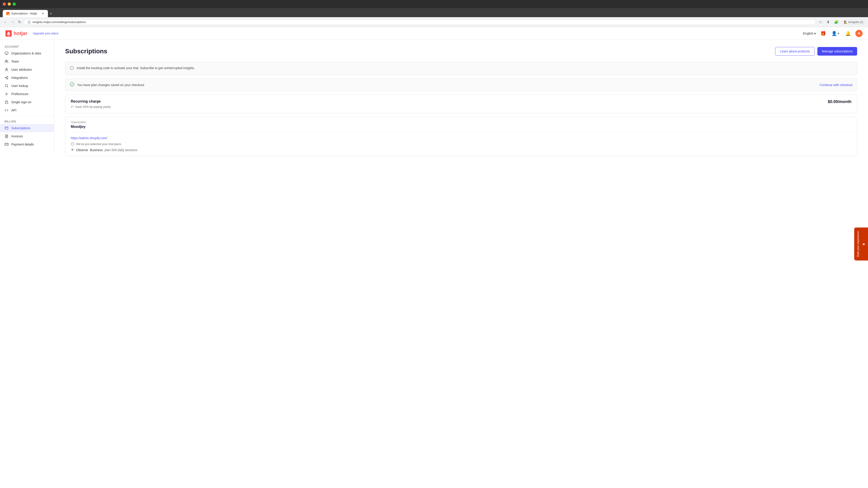 The height and width of the screenshot is (488, 868). What do you see at coordinates (434, 4) in the screenshot?
I see `browser-titlebar` at bounding box center [434, 4].